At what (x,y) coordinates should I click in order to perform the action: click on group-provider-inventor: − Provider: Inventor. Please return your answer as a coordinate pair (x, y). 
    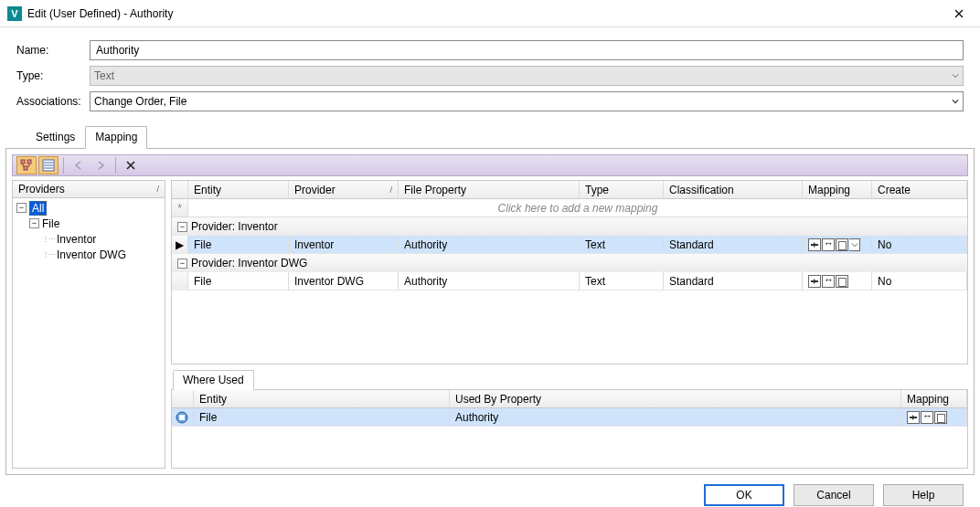
    Looking at the image, I should click on (570, 227).